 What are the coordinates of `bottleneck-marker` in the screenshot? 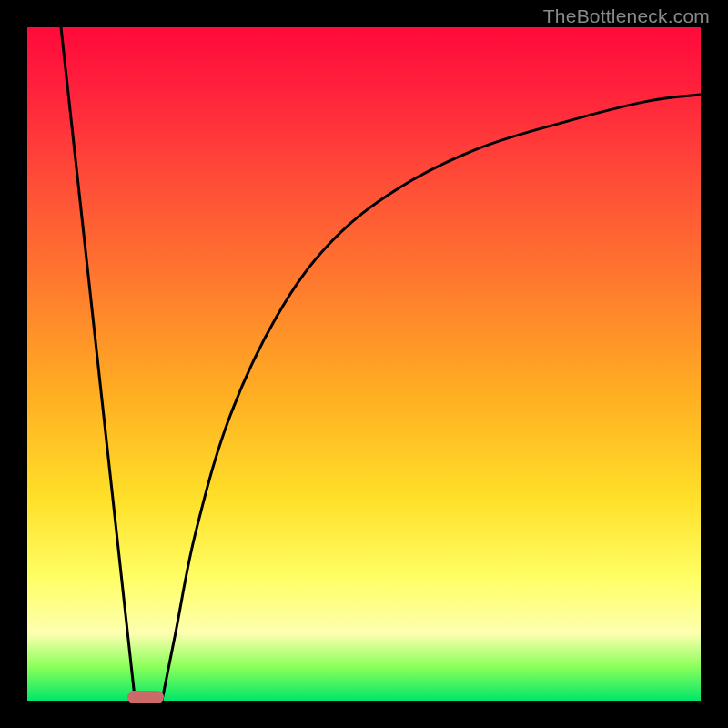 It's located at (146, 697).